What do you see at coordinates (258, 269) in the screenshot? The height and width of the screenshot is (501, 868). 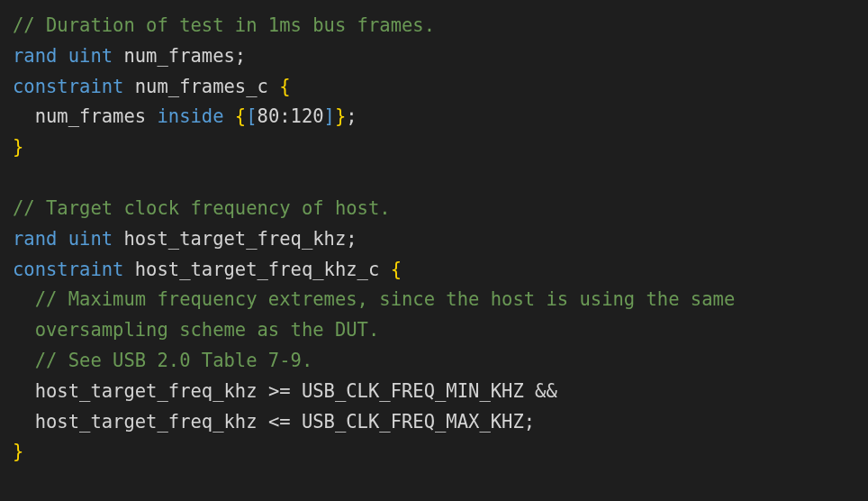 I see `ident-host-freq-c: host_target_freq_khz_c` at bounding box center [258, 269].